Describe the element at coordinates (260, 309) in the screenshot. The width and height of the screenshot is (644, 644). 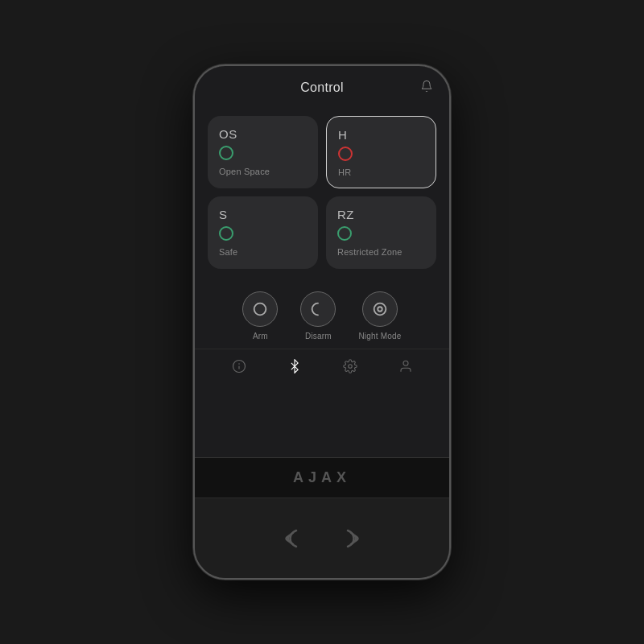
I see `arm-icon-wrap` at that location.